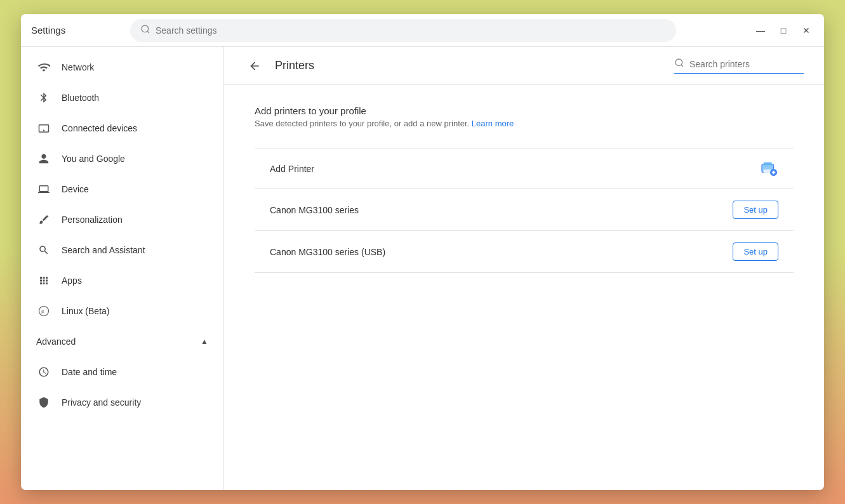 This screenshot has width=845, height=504. What do you see at coordinates (72, 281) in the screenshot?
I see `sidebar-item-label: Apps` at bounding box center [72, 281].